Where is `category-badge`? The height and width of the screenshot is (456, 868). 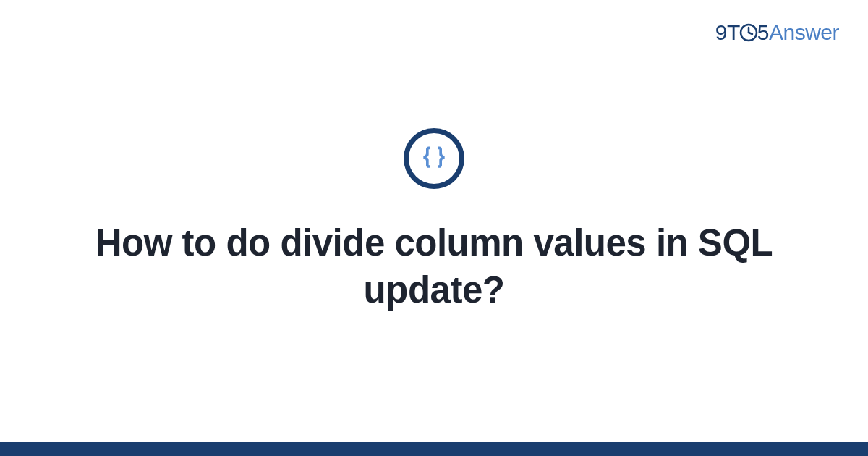 category-badge is located at coordinates (434, 159).